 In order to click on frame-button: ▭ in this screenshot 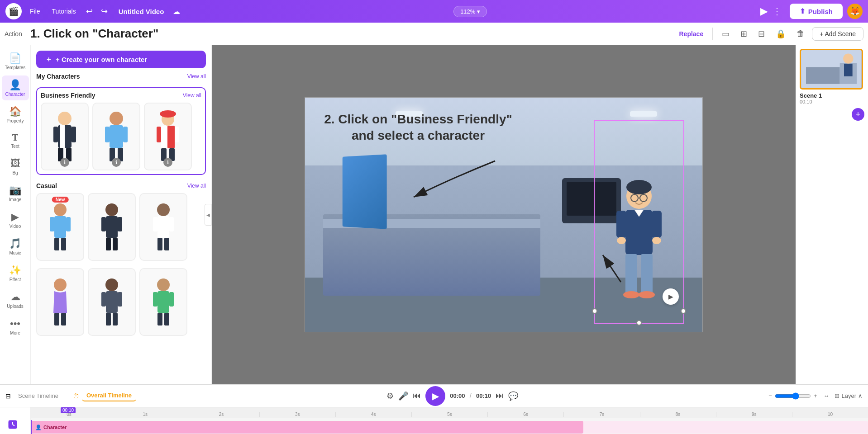, I will do `click(726, 34)`.